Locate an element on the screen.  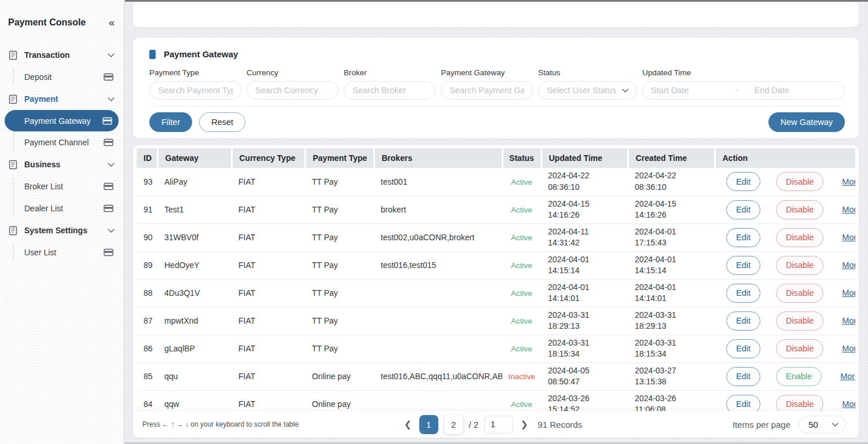
table-row: 88 4Du3Q1V FIAT TT Pay Active 2024-04-01… is located at coordinates (496, 293).